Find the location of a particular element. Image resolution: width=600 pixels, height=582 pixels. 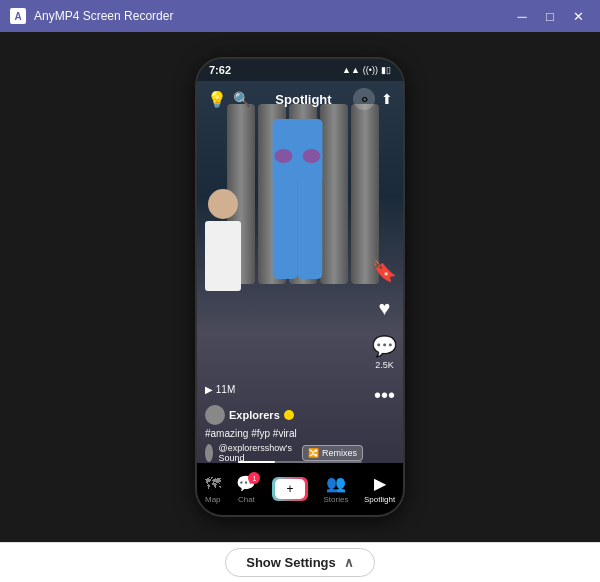

more-action: ••• is located at coordinates (384, 396).